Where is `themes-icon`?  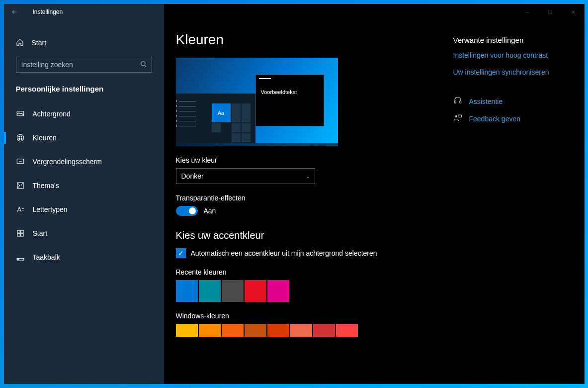
themes-icon is located at coordinates (20, 186).